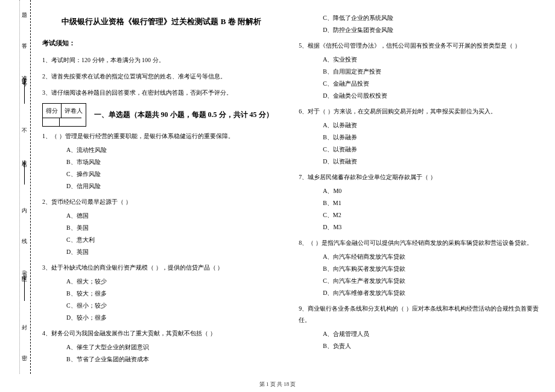  What do you see at coordinates (433, 138) in the screenshot?
I see `option: B、以券融券` at bounding box center [433, 138].